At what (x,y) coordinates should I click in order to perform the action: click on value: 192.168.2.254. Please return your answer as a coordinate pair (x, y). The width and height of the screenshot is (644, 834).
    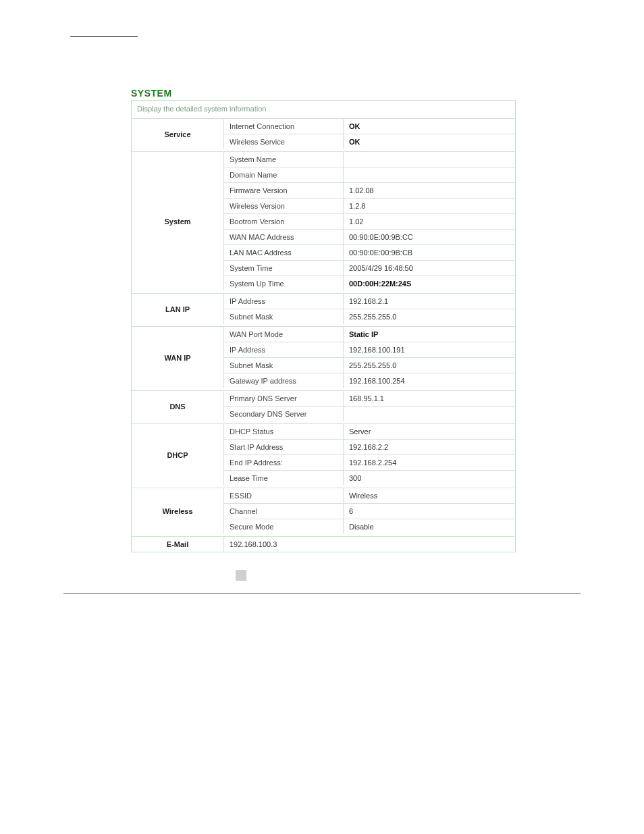
    Looking at the image, I should click on (429, 463).